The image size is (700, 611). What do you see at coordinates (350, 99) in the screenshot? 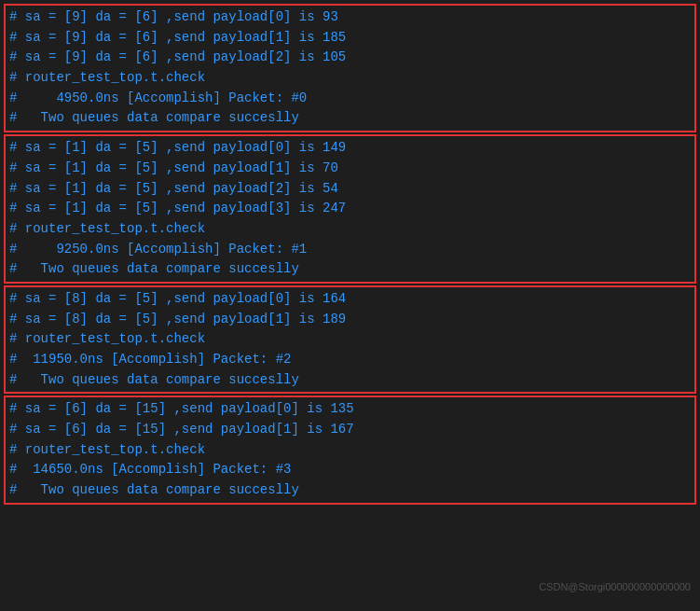
I see `line-0-4: # 4950.0ns [Accomplish] Packet: #0` at bounding box center [350, 99].